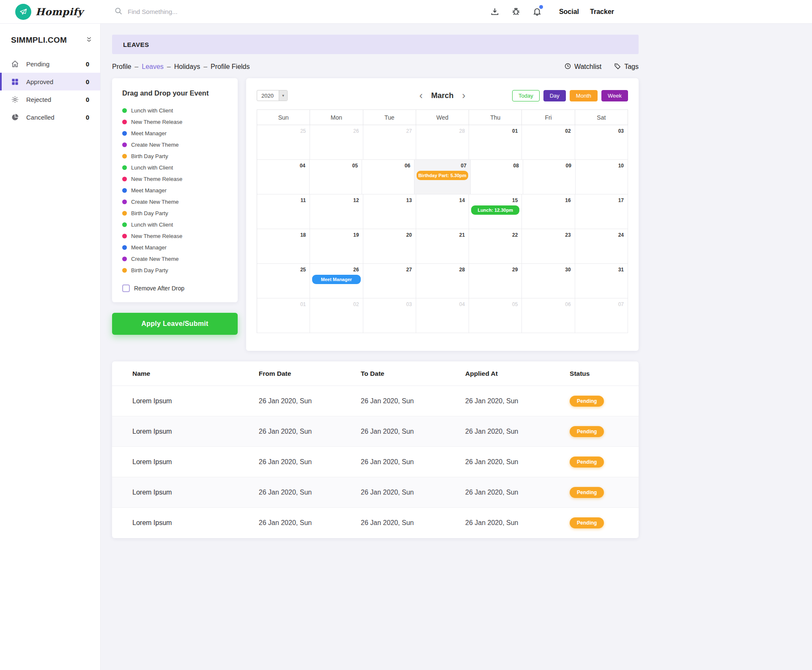 The image size is (812, 670). Describe the element at coordinates (15, 99) in the screenshot. I see `gear-icon` at that location.